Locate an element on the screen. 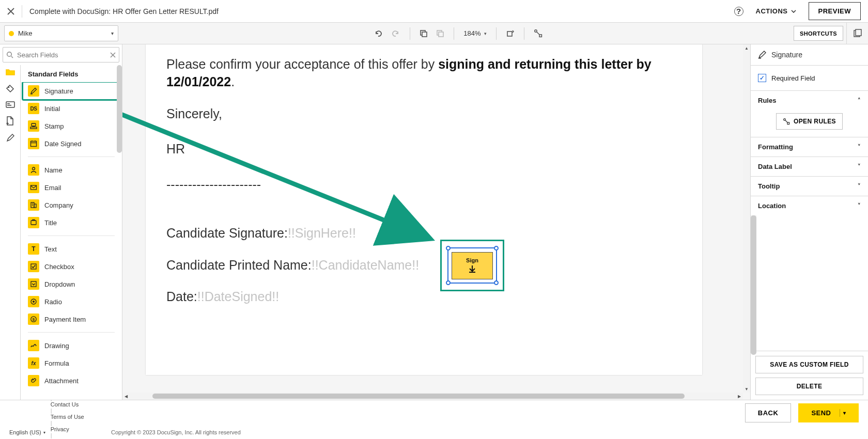  footer-link-terms-of-use: Terms of Use is located at coordinates (75, 417).